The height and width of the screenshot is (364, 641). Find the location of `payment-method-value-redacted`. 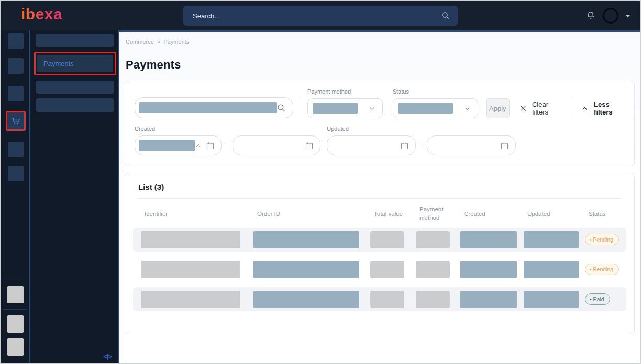

payment-method-value-redacted is located at coordinates (335, 108).